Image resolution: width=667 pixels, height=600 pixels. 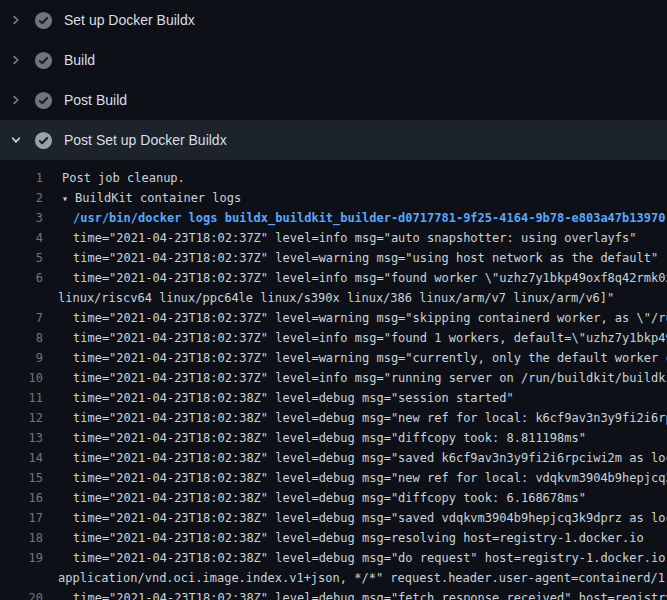 What do you see at coordinates (334, 258) in the screenshot?
I see `log-row: 5 time="2021-04-23T18:02:37Z" level=warn…` at bounding box center [334, 258].